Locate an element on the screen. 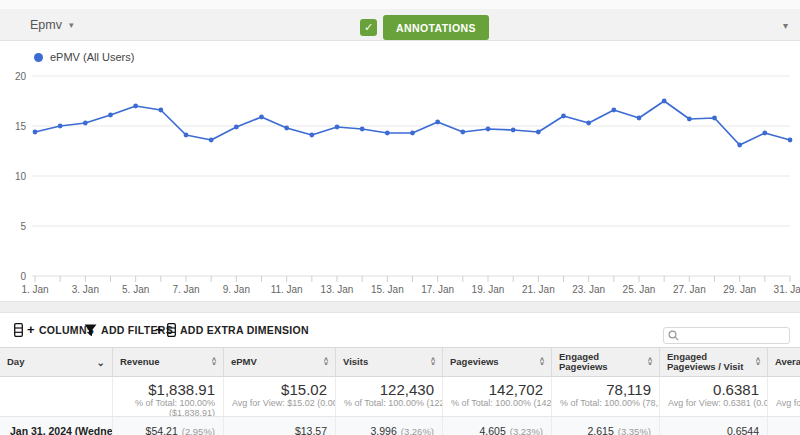 This screenshot has width=800, height=435. cell-percent: (3.23%) is located at coordinates (526, 430).